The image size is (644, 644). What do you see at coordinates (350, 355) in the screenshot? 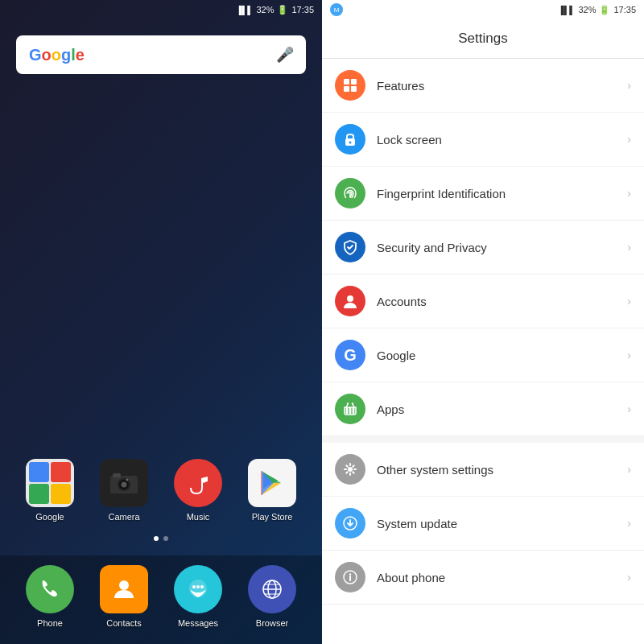
I see `google-settings-icon: G` at bounding box center [350, 355].